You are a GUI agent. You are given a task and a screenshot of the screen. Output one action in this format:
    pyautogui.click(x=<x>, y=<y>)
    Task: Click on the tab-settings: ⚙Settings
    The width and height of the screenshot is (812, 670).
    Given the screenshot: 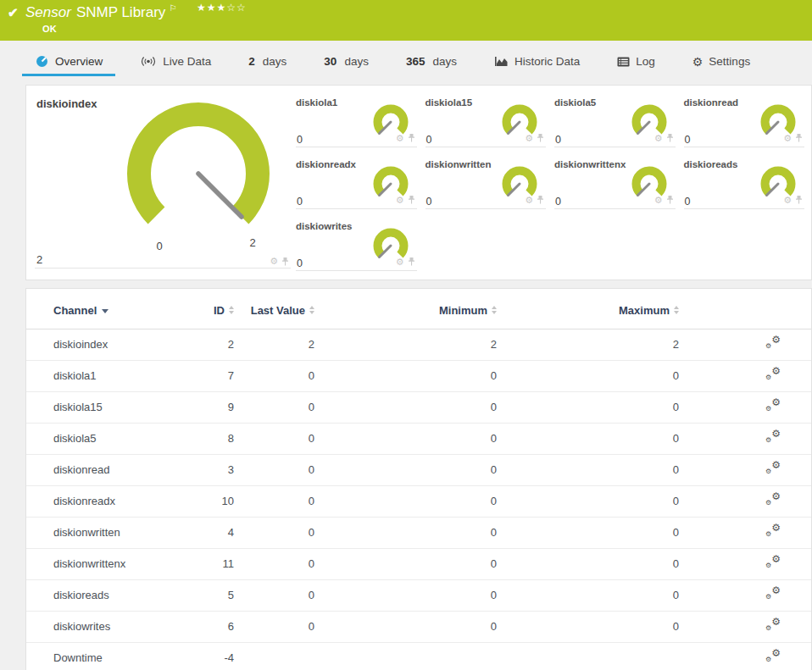 What is the action you would take?
    pyautogui.click(x=721, y=61)
    